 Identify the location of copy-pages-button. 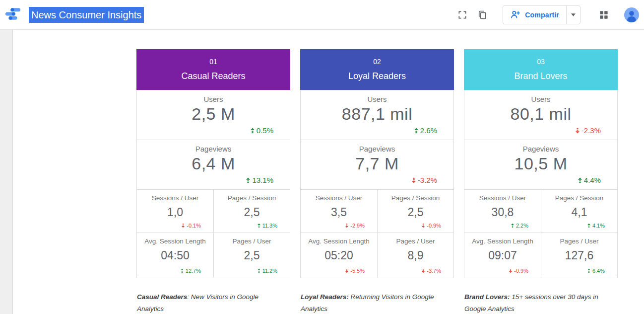
(482, 15).